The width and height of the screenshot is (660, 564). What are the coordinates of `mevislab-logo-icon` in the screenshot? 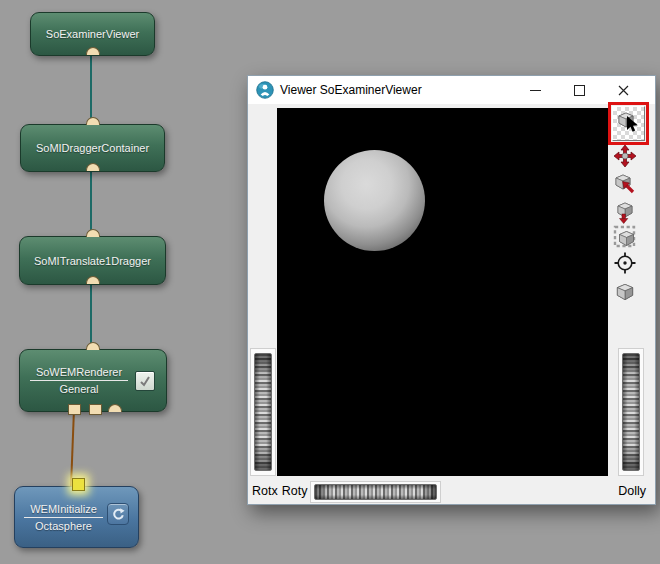 It's located at (265, 90).